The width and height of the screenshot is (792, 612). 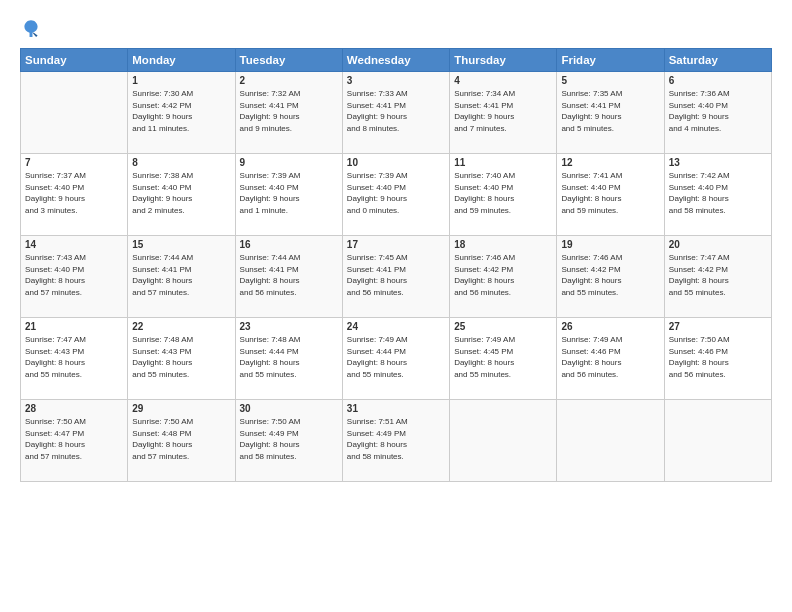 I want to click on calendar-cell: 15Sunrise: 7:44 AM Sunset: 4:41 PM Dayli…, so click(x=182, y=277).